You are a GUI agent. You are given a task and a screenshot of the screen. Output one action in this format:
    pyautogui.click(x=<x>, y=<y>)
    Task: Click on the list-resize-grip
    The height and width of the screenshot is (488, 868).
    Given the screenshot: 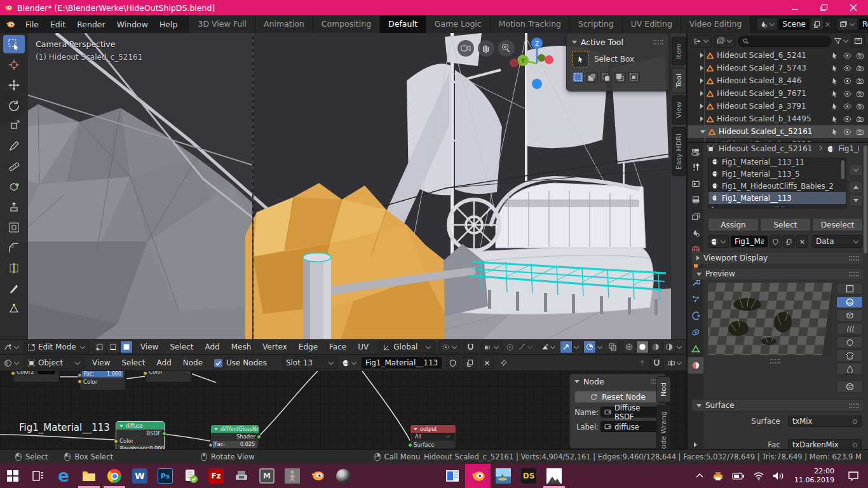 What is the action you would take?
    pyautogui.click(x=779, y=207)
    